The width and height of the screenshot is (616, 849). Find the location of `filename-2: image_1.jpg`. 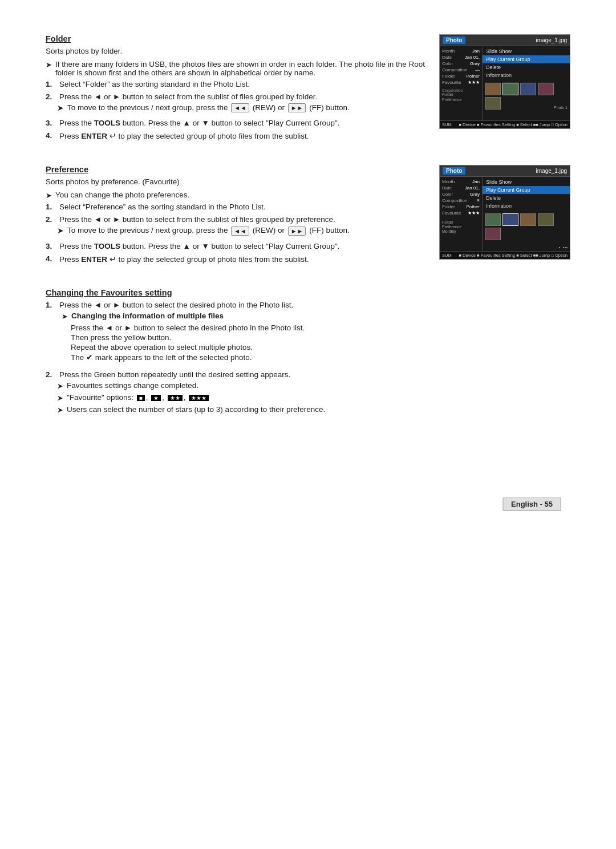

filename-2: image_1.jpg is located at coordinates (552, 171).